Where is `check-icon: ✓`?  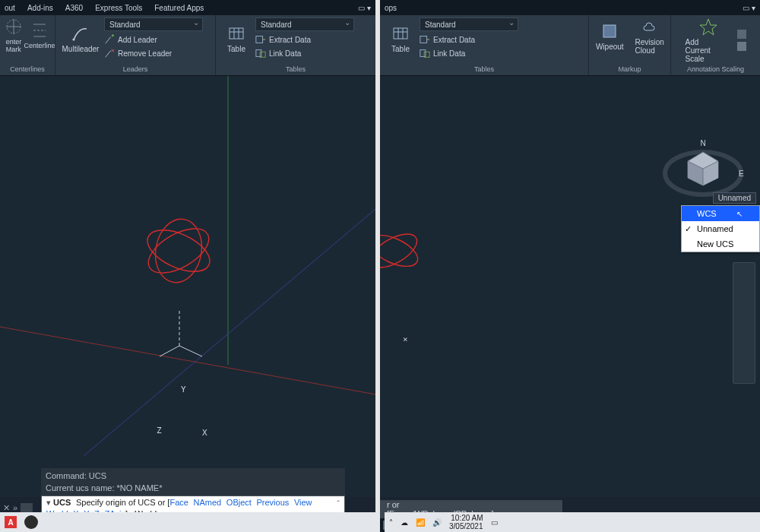
check-icon: ✓ is located at coordinates (689, 230).